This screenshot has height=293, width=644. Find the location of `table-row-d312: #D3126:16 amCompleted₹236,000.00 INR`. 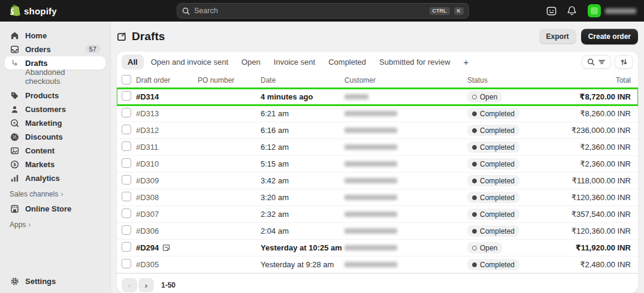

table-row-d312: #D3126:16 amCompleted₹236,000.00 INR is located at coordinates (377, 131).